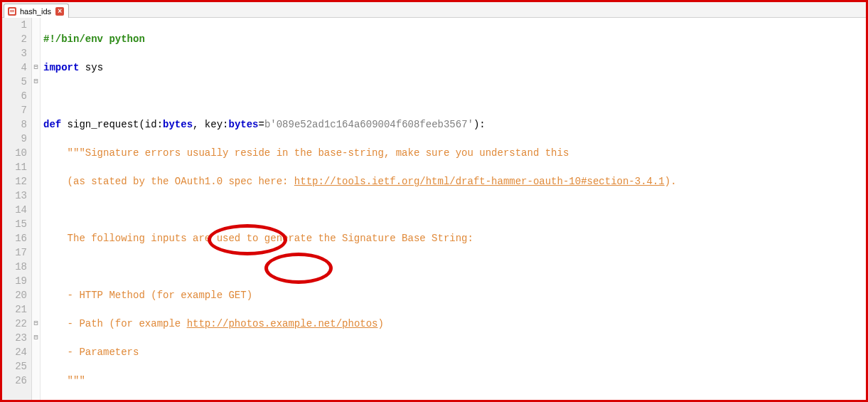  What do you see at coordinates (14, 352) in the screenshot?
I see `line-number: 24` at bounding box center [14, 352].